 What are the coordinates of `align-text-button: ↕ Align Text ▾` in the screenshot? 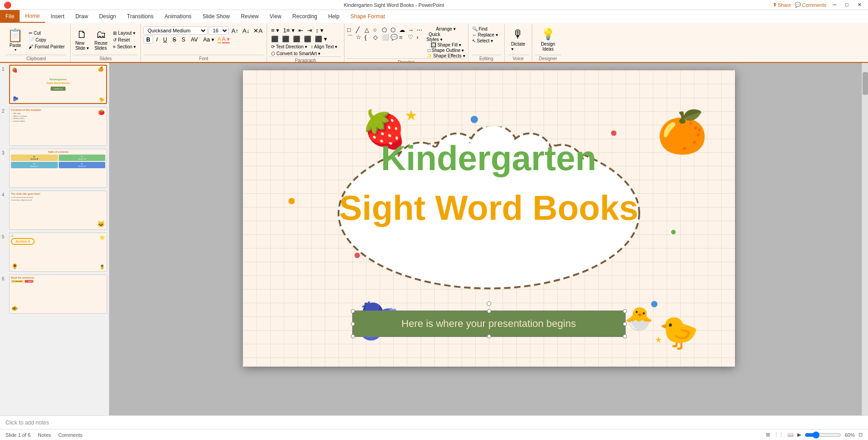 It's located at (324, 47).